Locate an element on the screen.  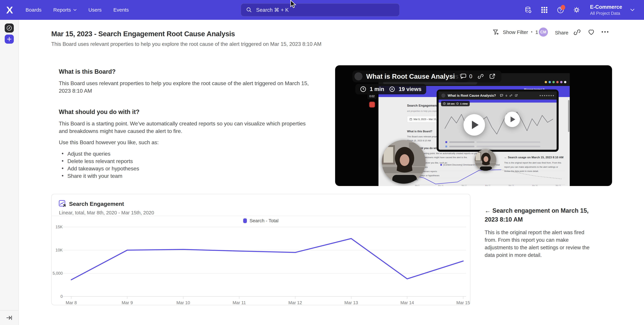
video-stats-pill: 1 min 19 views is located at coordinates (391, 89).